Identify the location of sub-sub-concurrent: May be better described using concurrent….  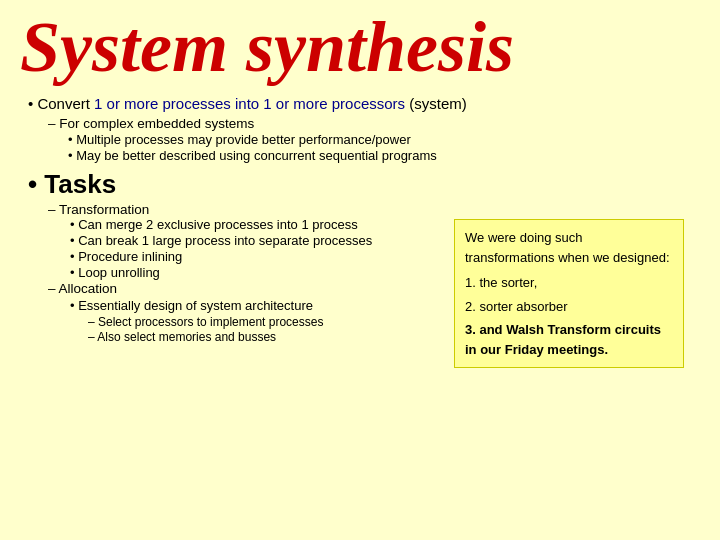
(384, 156).